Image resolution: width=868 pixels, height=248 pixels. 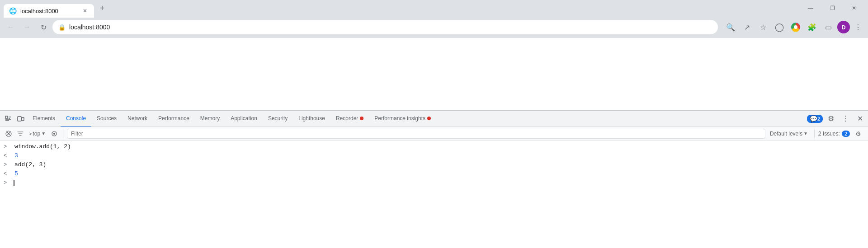 I want to click on right-separator, so click(x=815, y=134).